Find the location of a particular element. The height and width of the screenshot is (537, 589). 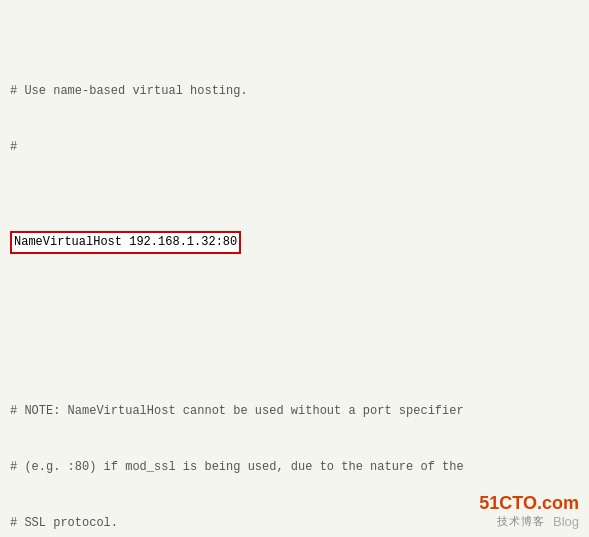

code-line: # Use name-based virtual hosting. is located at coordinates (294, 92).